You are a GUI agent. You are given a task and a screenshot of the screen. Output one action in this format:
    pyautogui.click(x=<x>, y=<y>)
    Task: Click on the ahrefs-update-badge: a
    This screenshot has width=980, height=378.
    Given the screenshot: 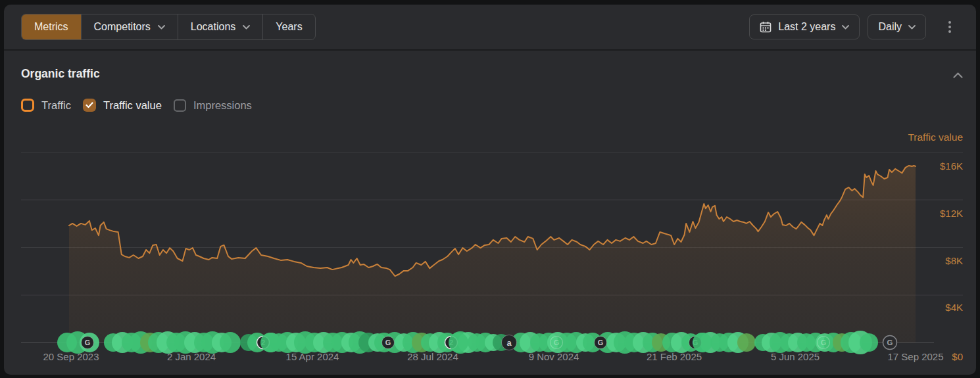 What is the action you would take?
    pyautogui.click(x=509, y=343)
    